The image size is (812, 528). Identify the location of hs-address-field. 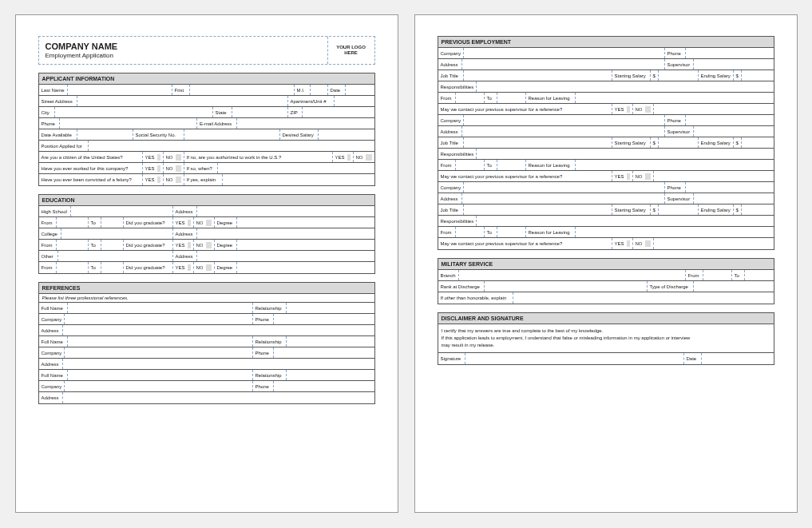
(286, 211).